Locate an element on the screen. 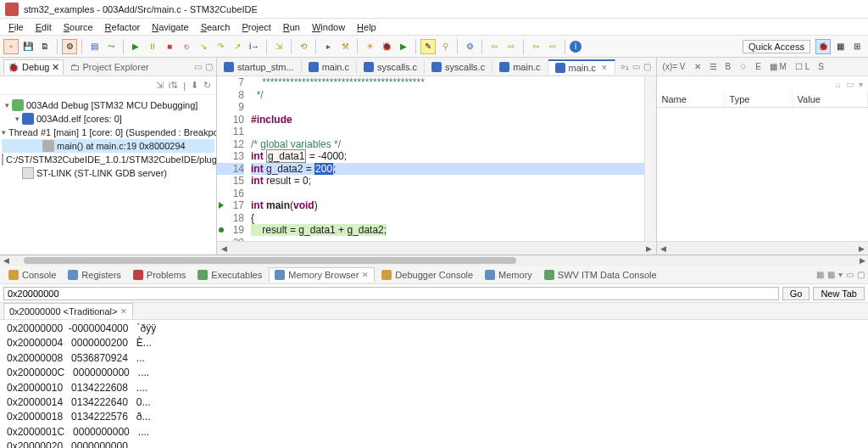  pin-icon: ⚲ is located at coordinates (445, 47).